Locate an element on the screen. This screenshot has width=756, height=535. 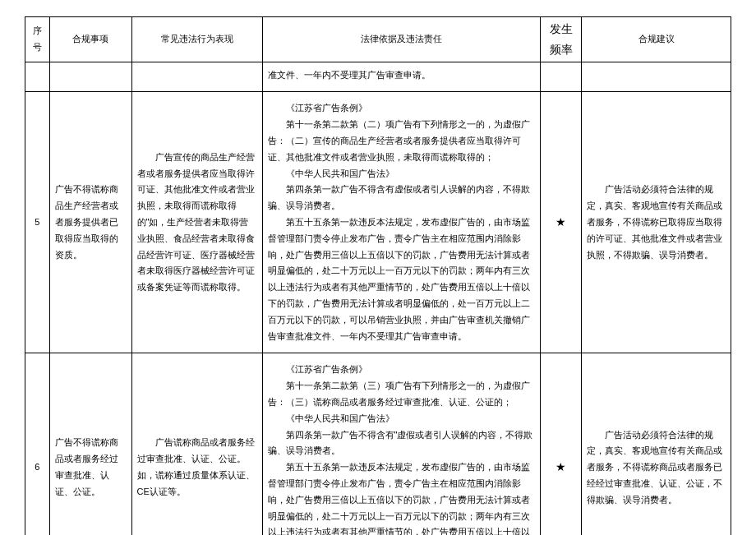
legal-p4: 第四条第一款广告不得含有"虚假或者引人误解的内容，不得欺骗、误导消费者。 is located at coordinates (402, 444).